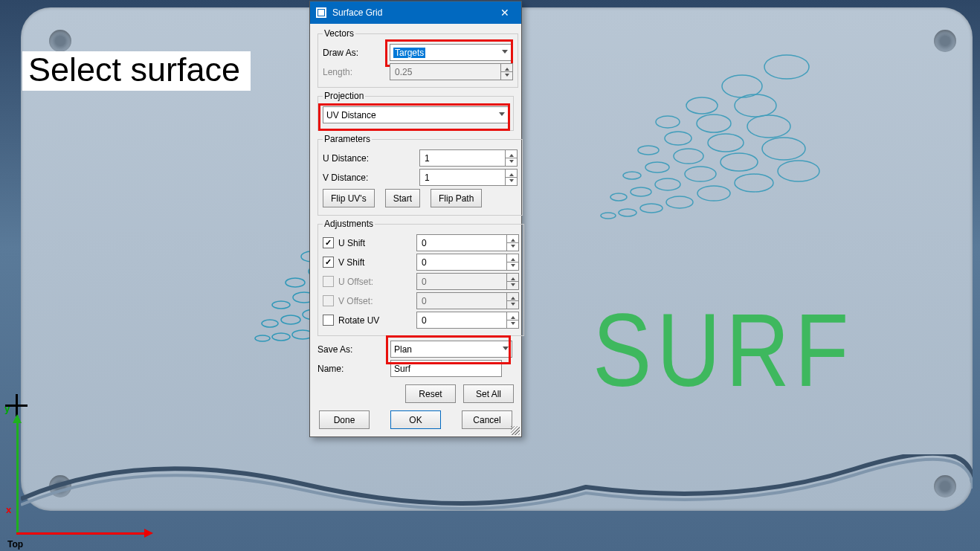 Image resolution: width=980 pixels, height=551 pixels. Describe the element at coordinates (451, 71) in the screenshot. I see `length-spinner: 0.25` at that location.